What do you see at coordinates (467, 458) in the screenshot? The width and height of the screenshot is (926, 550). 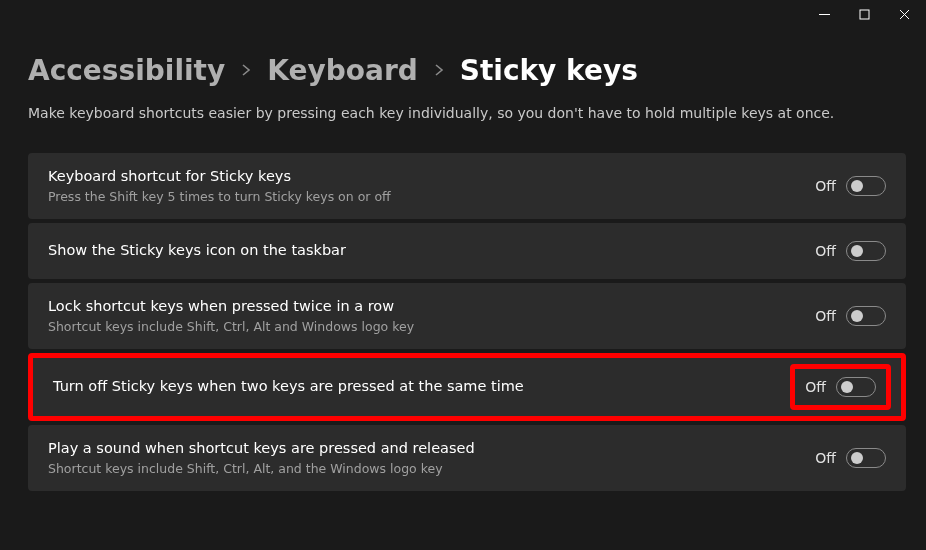 I see `setting-play-sound: Play a sound when shortcut keys are pres…` at bounding box center [467, 458].